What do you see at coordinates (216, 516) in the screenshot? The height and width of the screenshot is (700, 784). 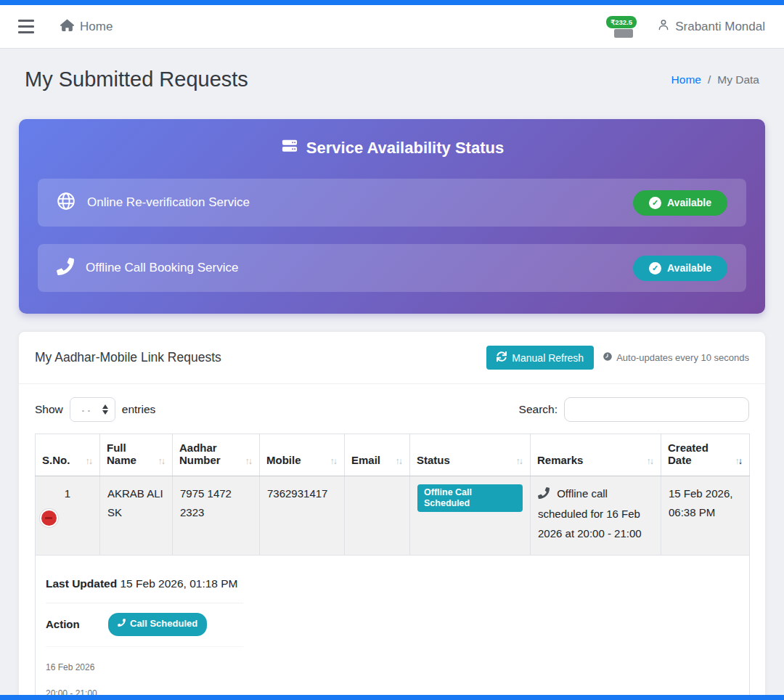 I see `cell-aadhar-number: 7975 1472 2323` at bounding box center [216, 516].